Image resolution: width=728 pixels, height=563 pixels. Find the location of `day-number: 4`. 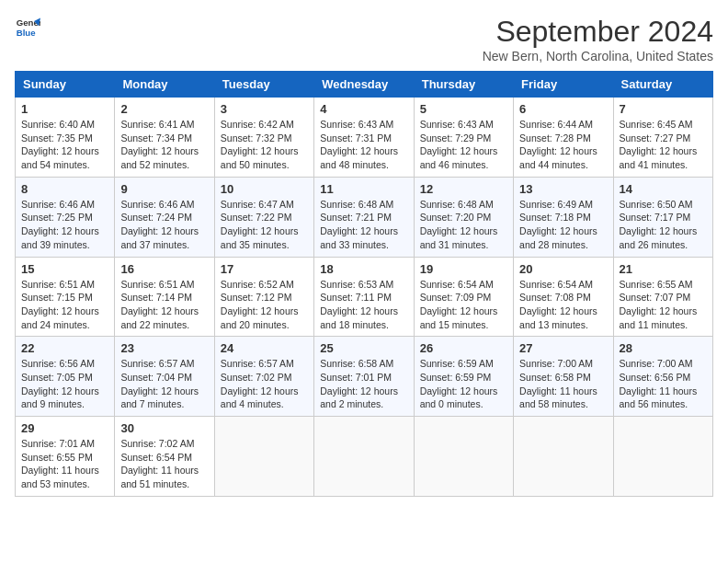

day-number: 4 is located at coordinates (364, 109).